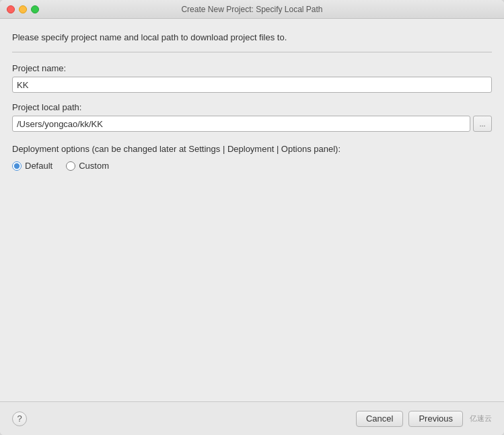  What do you see at coordinates (94, 165) in the screenshot?
I see `radio-custom-label: Custom` at bounding box center [94, 165].